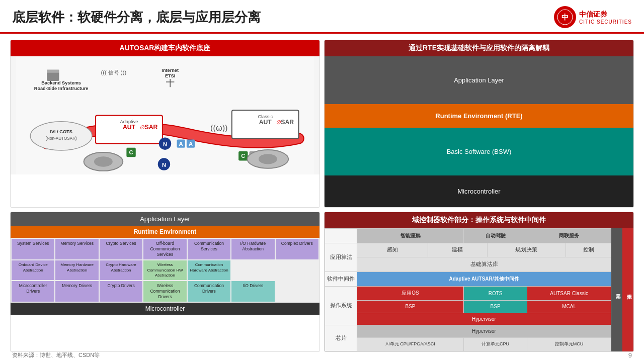 This screenshot has width=644, height=362. I want to click on bsp-left: BSP, so click(411, 307).